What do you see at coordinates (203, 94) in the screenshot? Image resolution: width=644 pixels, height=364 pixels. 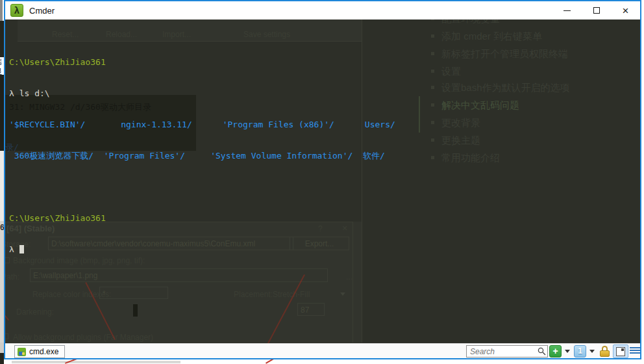 I see `command-line: λ ls d:\` at bounding box center [203, 94].